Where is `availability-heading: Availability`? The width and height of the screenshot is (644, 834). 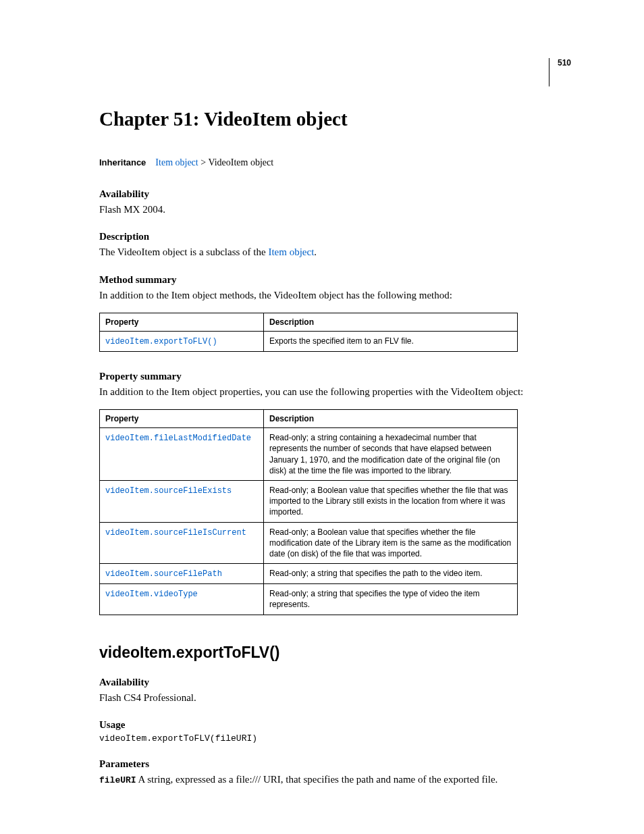
availability-heading: Availability is located at coordinates (335, 194).